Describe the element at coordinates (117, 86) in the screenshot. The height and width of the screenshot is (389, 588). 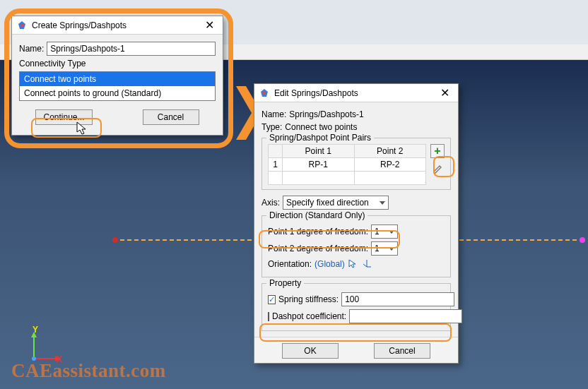
I see `connectivity-listbox: Connect two points Connect points to gro…` at that location.